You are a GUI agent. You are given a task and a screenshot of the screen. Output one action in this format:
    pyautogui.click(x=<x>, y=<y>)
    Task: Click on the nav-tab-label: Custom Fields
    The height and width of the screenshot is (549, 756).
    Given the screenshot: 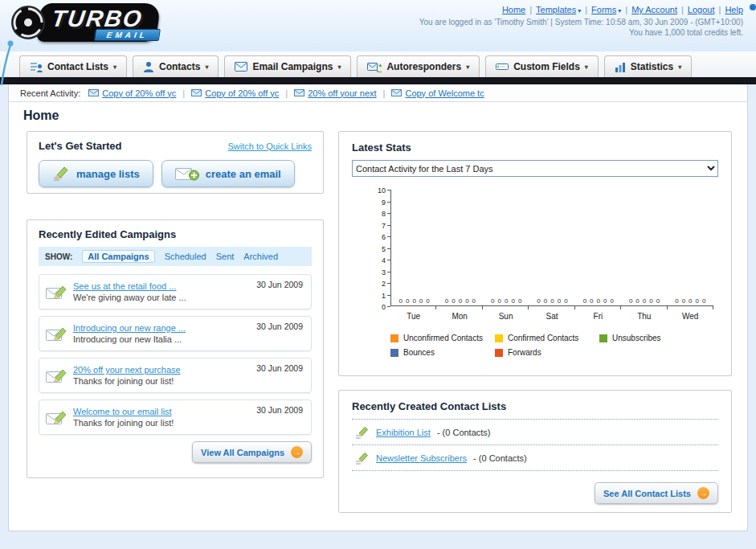 What is the action you would take?
    pyautogui.click(x=546, y=67)
    